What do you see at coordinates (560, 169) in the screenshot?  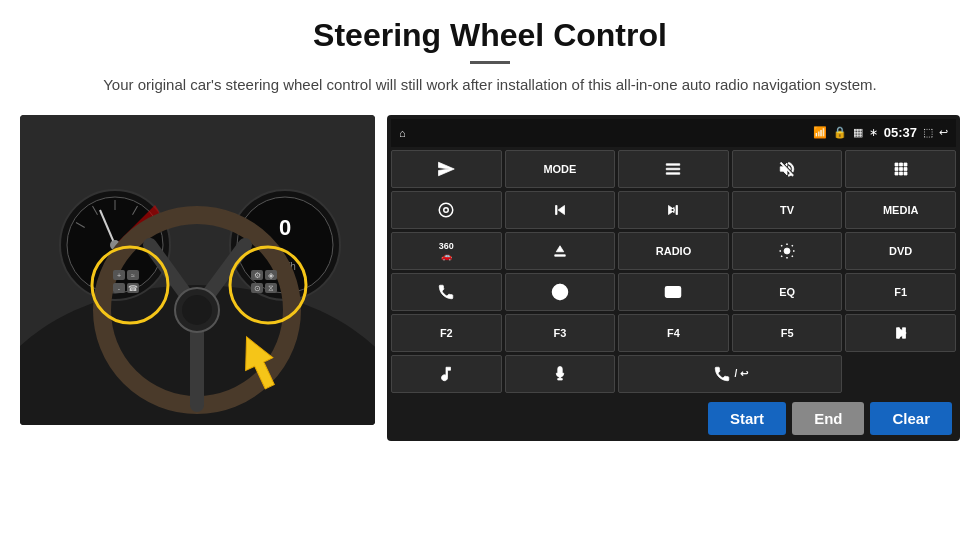 I see `mode-button: MODE` at bounding box center [560, 169].